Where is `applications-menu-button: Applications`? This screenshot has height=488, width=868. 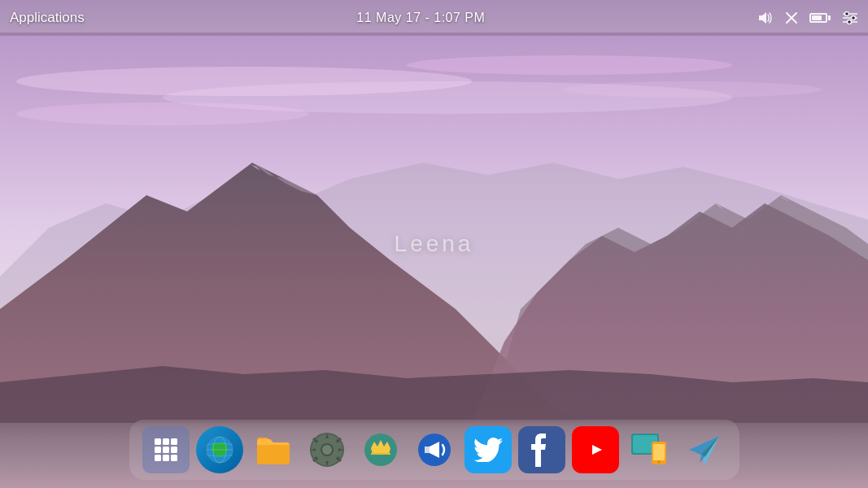 applications-menu-button: Applications is located at coordinates (47, 18).